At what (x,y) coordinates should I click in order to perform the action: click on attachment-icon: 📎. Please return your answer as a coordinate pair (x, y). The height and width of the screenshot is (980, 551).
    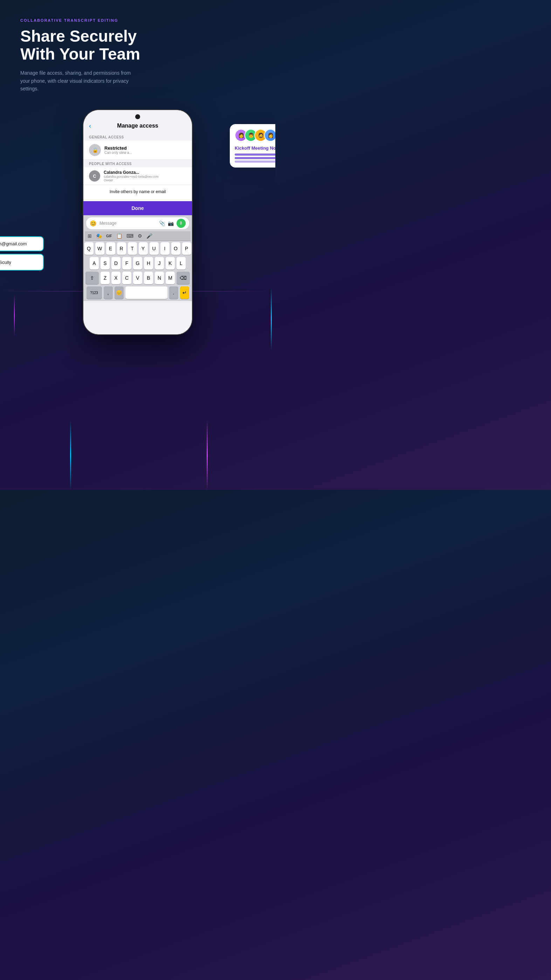
    Looking at the image, I should click on (162, 223).